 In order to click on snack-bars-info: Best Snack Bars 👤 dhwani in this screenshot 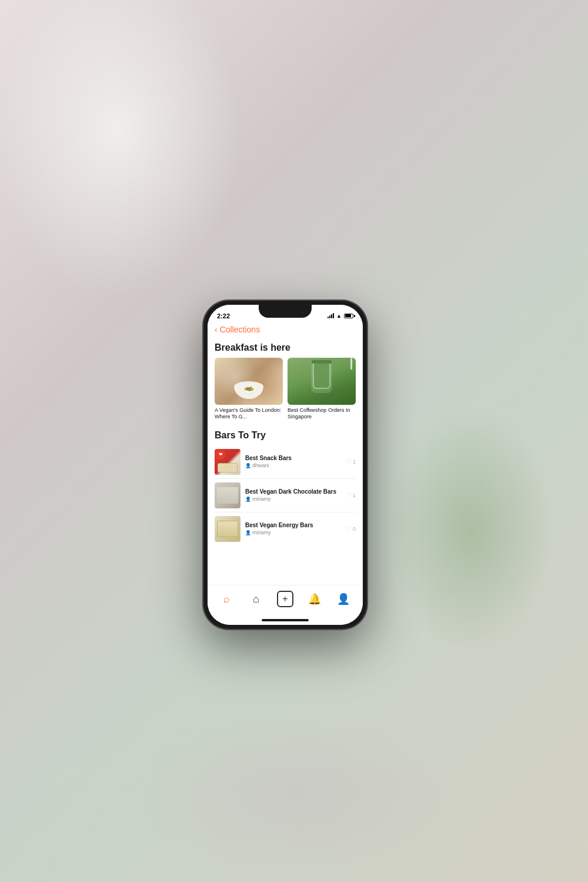, I will do `click(296, 461)`.